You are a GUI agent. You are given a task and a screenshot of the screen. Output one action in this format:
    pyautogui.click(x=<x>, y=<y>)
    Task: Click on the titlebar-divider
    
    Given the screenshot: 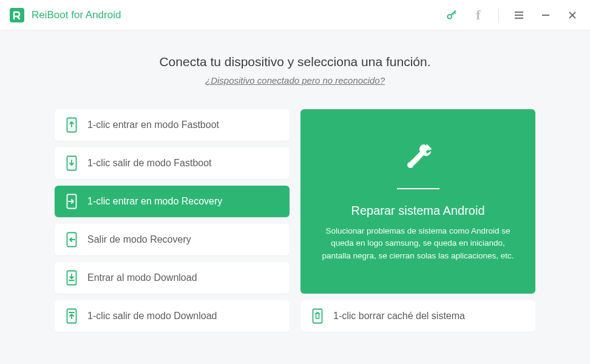 What is the action you would take?
    pyautogui.click(x=499, y=15)
    